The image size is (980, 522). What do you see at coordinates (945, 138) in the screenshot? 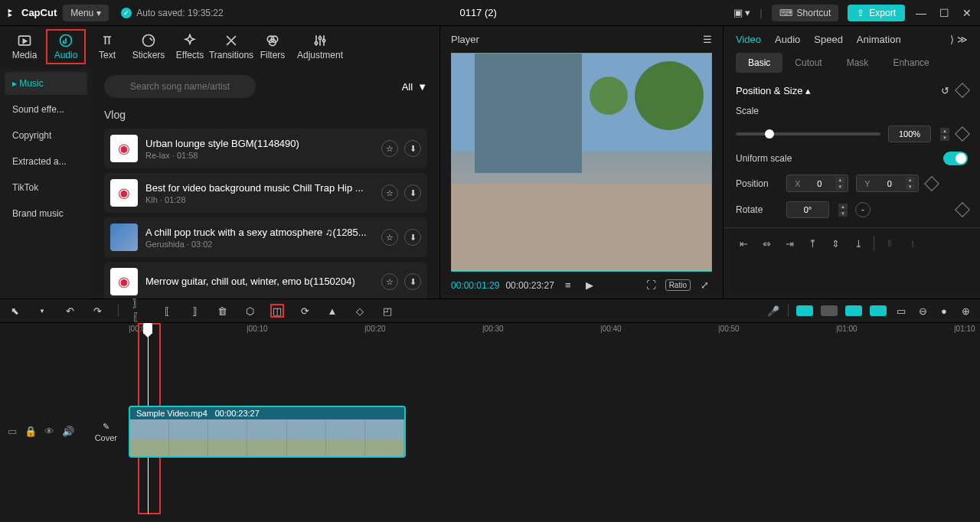
I see `scale-down: ▼` at bounding box center [945, 138].